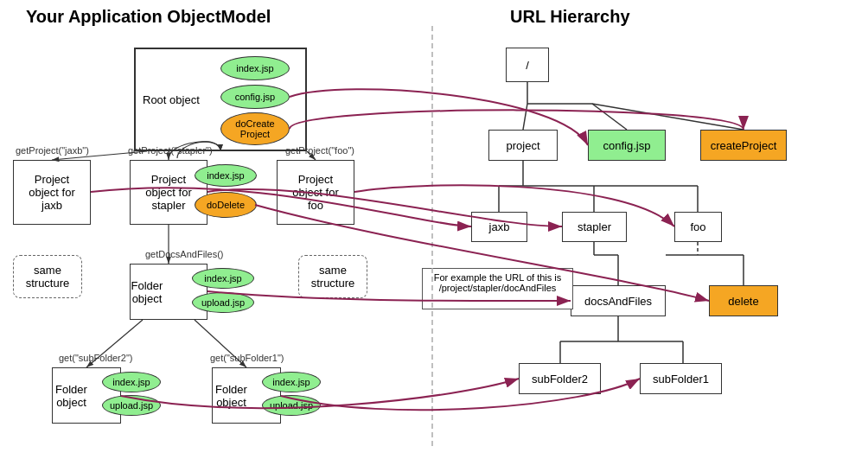 Image resolution: width=868 pixels, height=459 pixels. What do you see at coordinates (316, 192) in the screenshot?
I see `project-foo-box: Projectobject forfoo` at bounding box center [316, 192].